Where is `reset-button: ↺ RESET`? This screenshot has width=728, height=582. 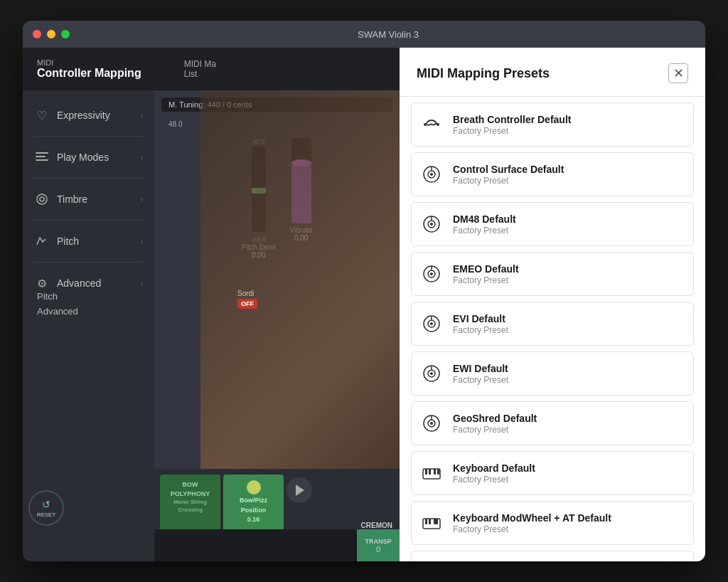
reset-button: ↺ RESET is located at coordinates (46, 508).